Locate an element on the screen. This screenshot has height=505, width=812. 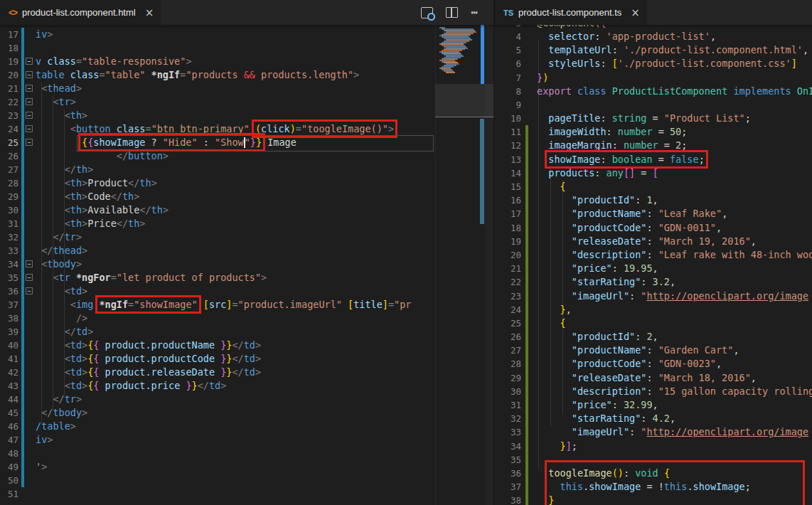
code-line: 22 "starRating": 3.2, is located at coordinates (653, 282).